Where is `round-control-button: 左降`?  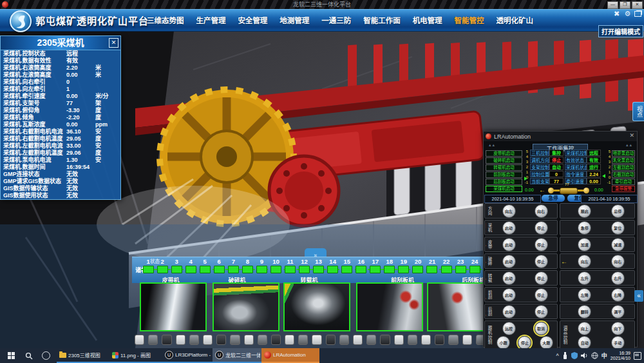 round-control-button: 左降 is located at coordinates (585, 295).